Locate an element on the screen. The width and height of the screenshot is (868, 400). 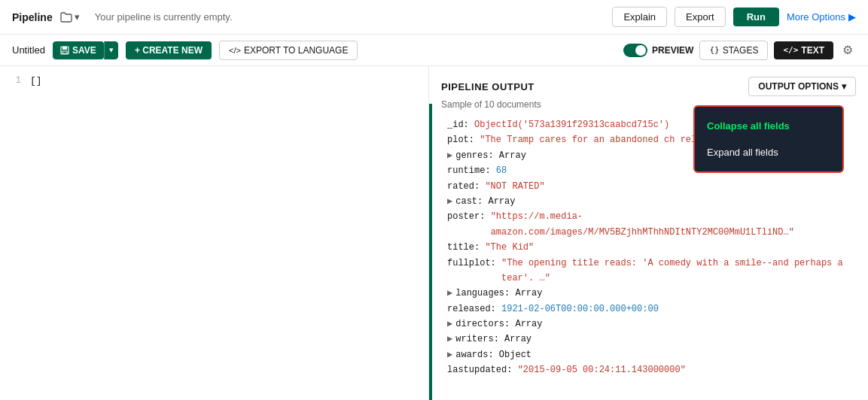
save-button: SAVE is located at coordinates (78, 50).